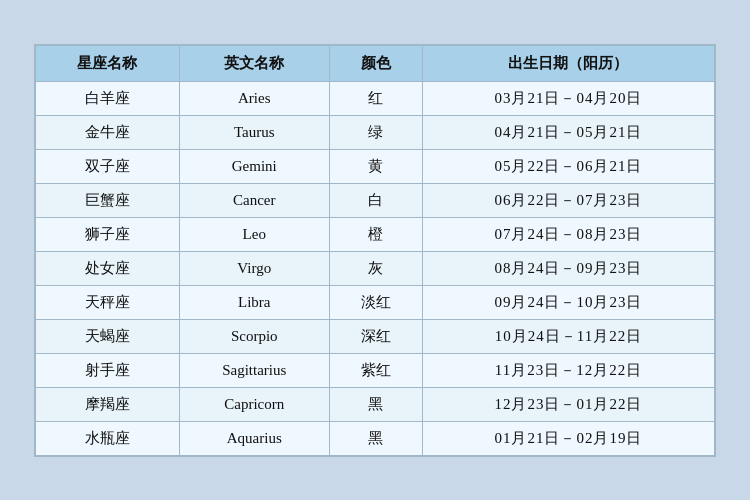 This screenshot has height=500, width=750. I want to click on cell-color: 淡红, so click(376, 302).